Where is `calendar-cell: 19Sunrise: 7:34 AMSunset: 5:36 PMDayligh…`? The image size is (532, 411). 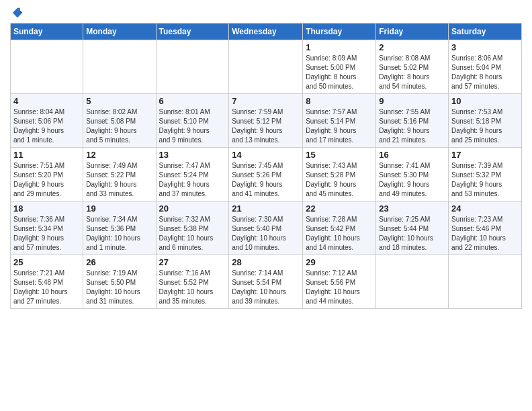
calendar-cell: 19Sunrise: 7:34 AMSunset: 5:36 PMDayligh… is located at coordinates (120, 228).